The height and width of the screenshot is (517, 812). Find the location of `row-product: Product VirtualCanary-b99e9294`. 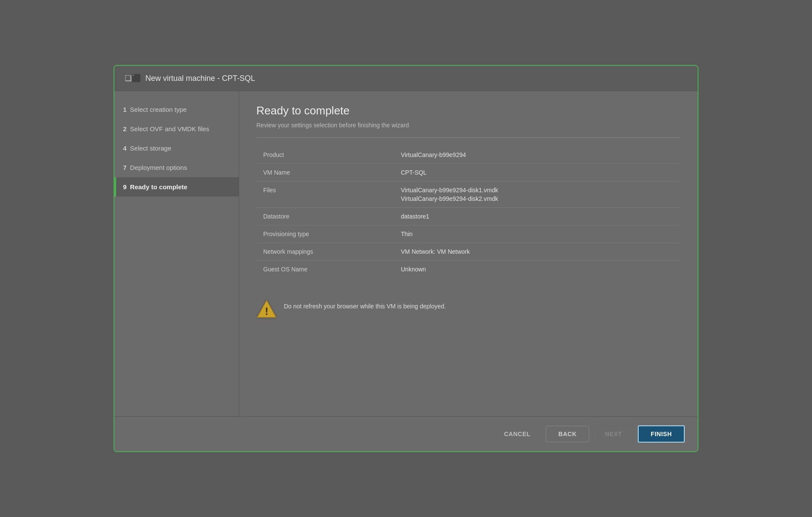

row-product: Product VirtualCanary-b99e9294 is located at coordinates (468, 155).